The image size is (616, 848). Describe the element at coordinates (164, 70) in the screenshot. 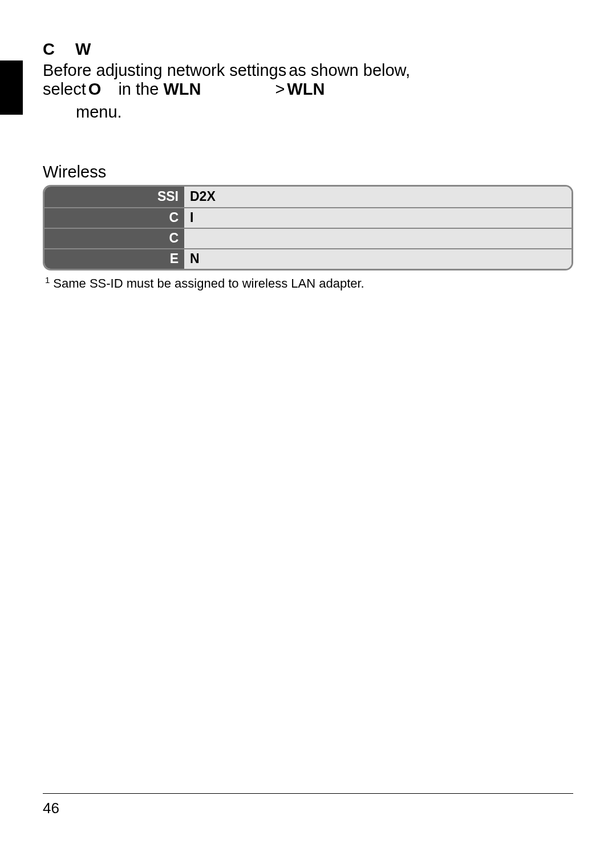

I see `intro-part1: Before adjusting network settings` at that location.